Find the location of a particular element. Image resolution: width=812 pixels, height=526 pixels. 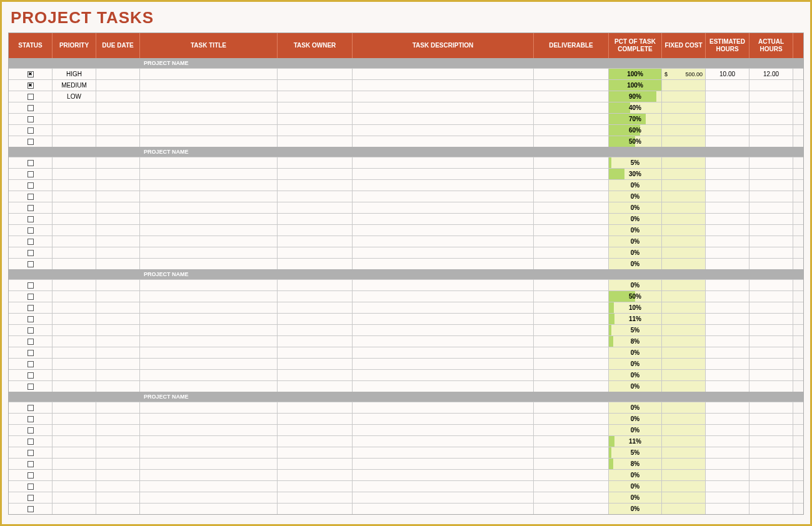

pct-complete-cell: 90% is located at coordinates (635, 96).